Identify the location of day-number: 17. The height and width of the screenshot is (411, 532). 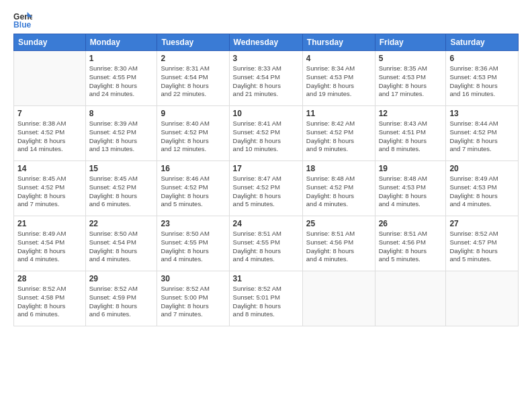
(266, 169).